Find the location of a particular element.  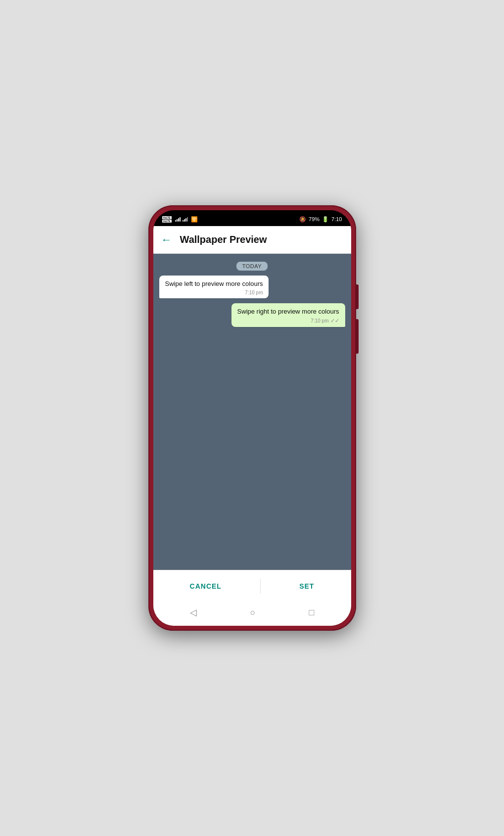

sent-message-time: 7:10 pm is located at coordinates (320, 321).